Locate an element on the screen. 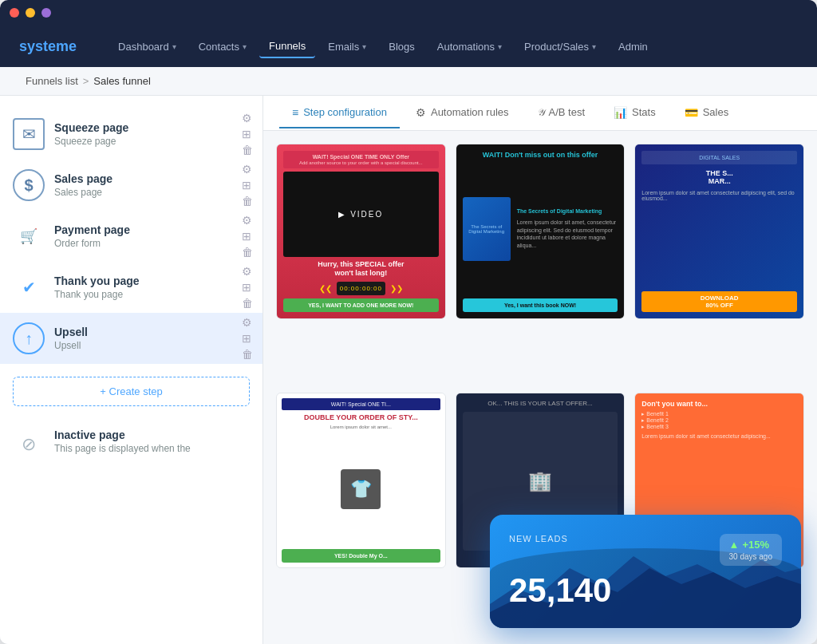 This screenshot has width=817, height=644. nav-emails: Emails ▾ is located at coordinates (347, 46).